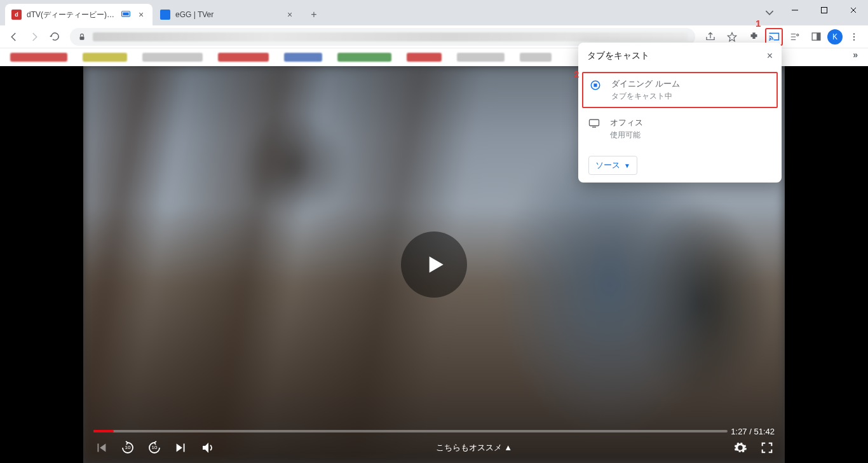 This screenshot has width=868, height=463. Describe the element at coordinates (853, 10) in the screenshot. I see `close-window-button` at that location.